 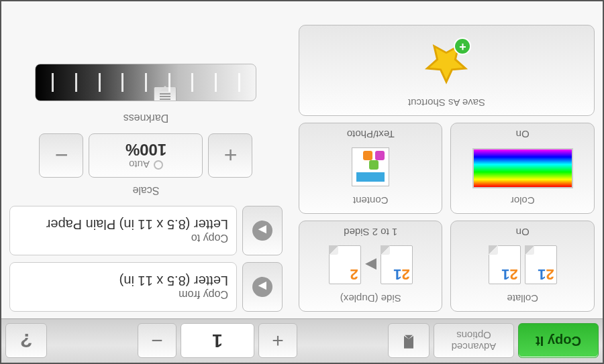 I want to click on copy-from-go-button: ▶, so click(x=262, y=287).